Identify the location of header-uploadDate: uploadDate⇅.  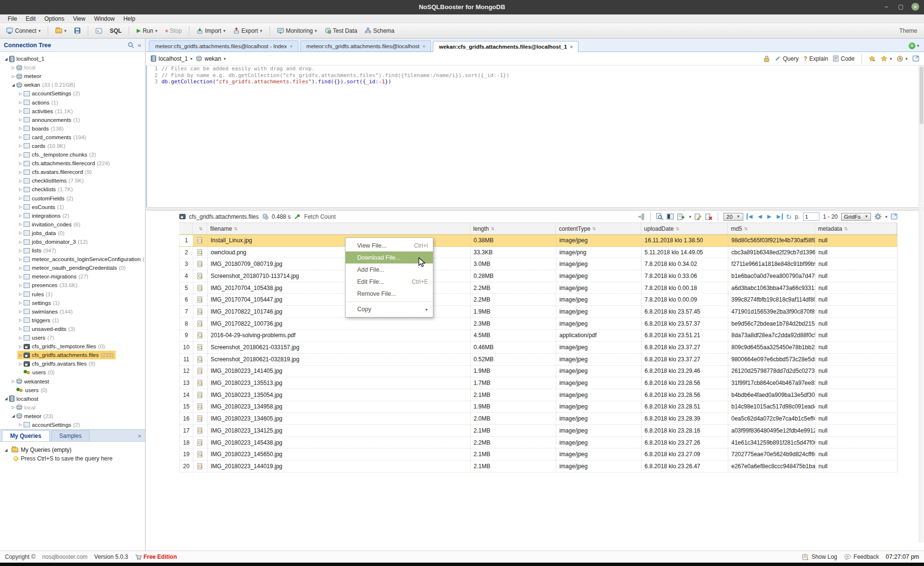
(684, 228).